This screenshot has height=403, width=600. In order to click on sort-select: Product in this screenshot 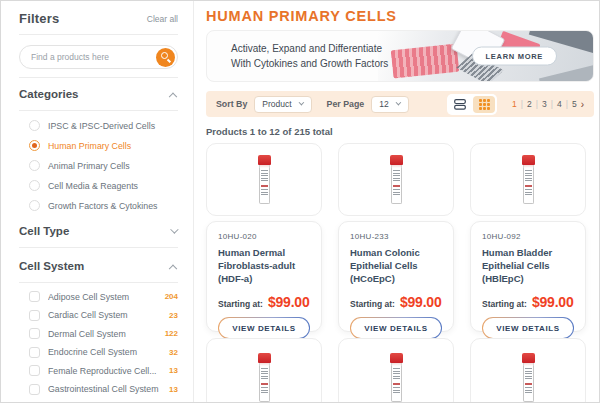, I will do `click(282, 104)`.